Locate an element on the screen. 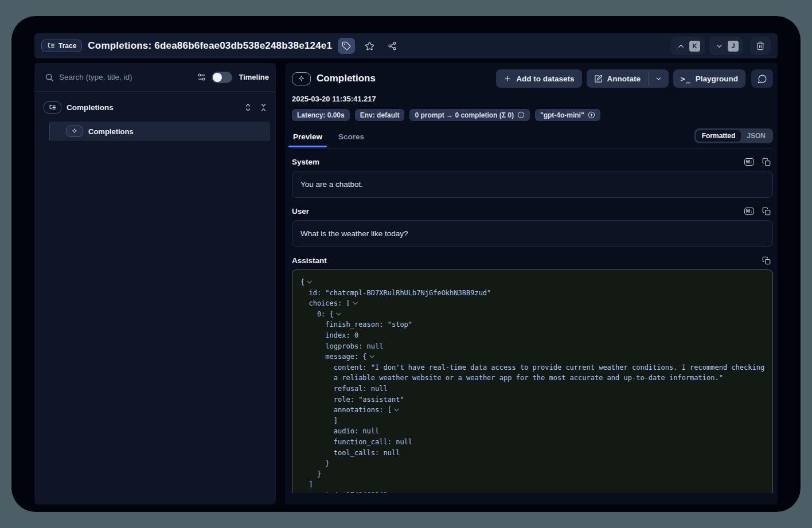 This screenshot has height=528, width=812. trace-type-badge: Trace is located at coordinates (62, 46).